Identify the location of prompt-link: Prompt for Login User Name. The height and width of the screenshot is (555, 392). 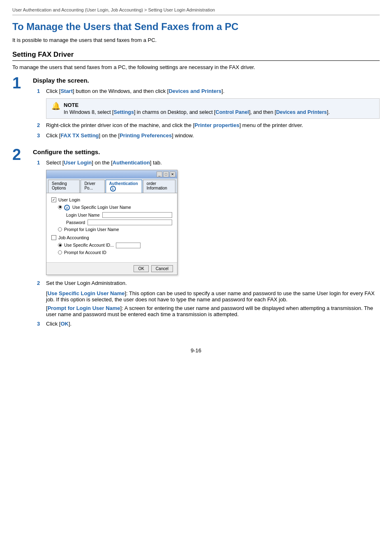
(84, 308).